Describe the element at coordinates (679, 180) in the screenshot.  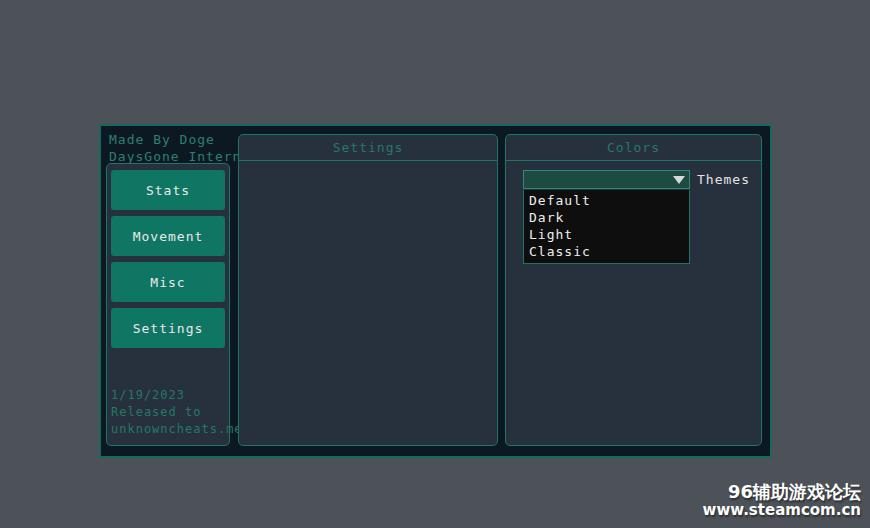
I see `dropdown-arrow-icon` at that location.